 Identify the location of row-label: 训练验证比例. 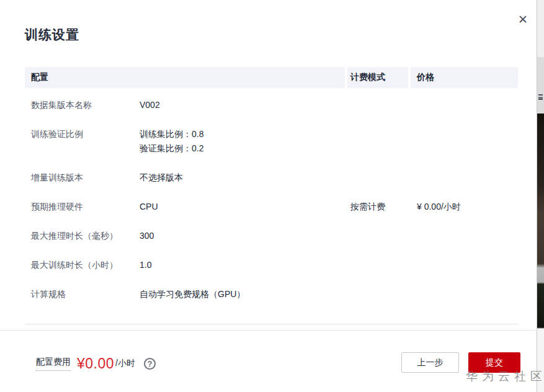
(86, 141).